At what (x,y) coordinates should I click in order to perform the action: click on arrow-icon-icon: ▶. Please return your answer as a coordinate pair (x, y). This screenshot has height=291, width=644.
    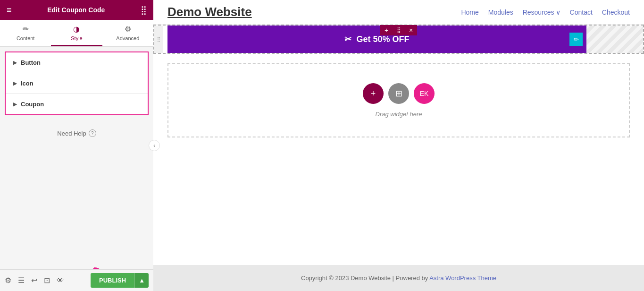
    Looking at the image, I should click on (15, 83).